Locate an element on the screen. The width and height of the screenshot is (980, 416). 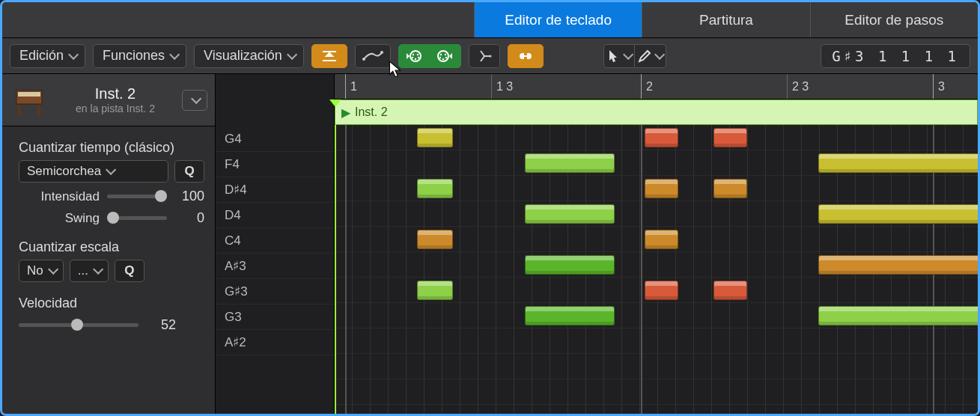
collapse-icon is located at coordinates (329, 56).